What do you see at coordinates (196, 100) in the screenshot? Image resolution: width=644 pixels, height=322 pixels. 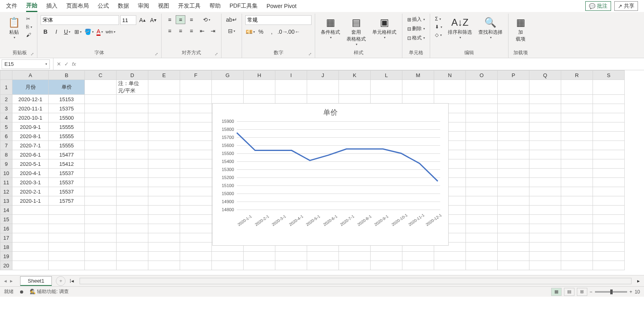 I see `cell-F2` at bounding box center [196, 100].